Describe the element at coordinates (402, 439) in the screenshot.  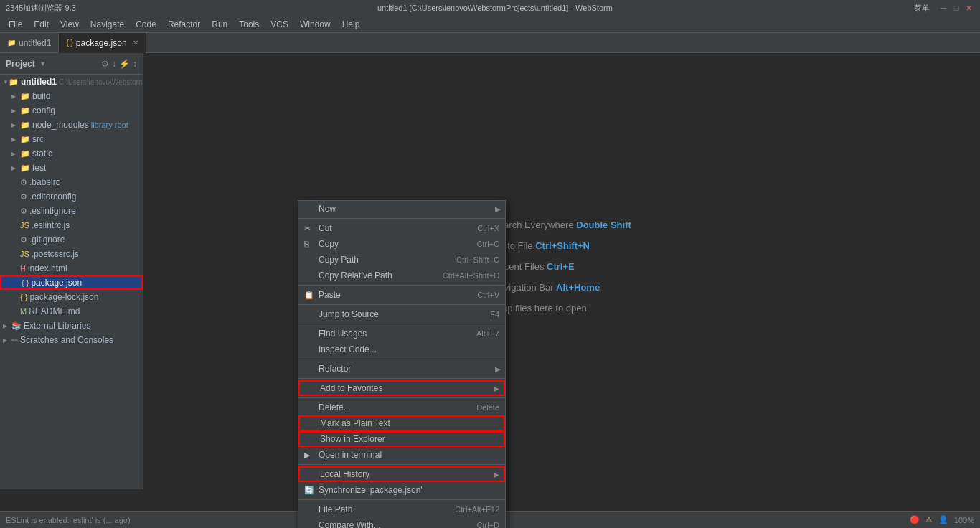
I see `ctx-show-explorer: Show in Explorer` at that location.